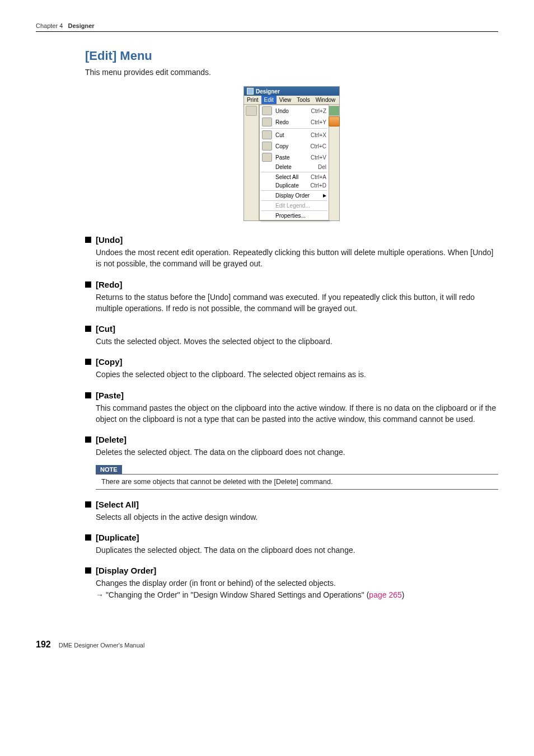 Image resolution: width=534 pixels, height=756 pixels. What do you see at coordinates (267, 26) in the screenshot?
I see `running-header: Chapter 4 Designer` at bounding box center [267, 26].